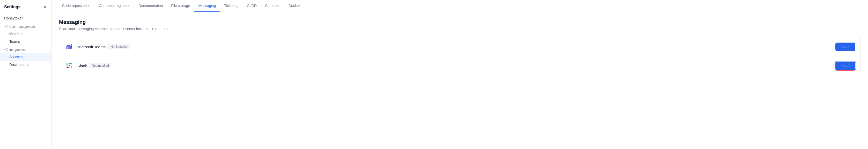 The image size is (868, 149). I want to click on slack-install-button: Install, so click(845, 66).